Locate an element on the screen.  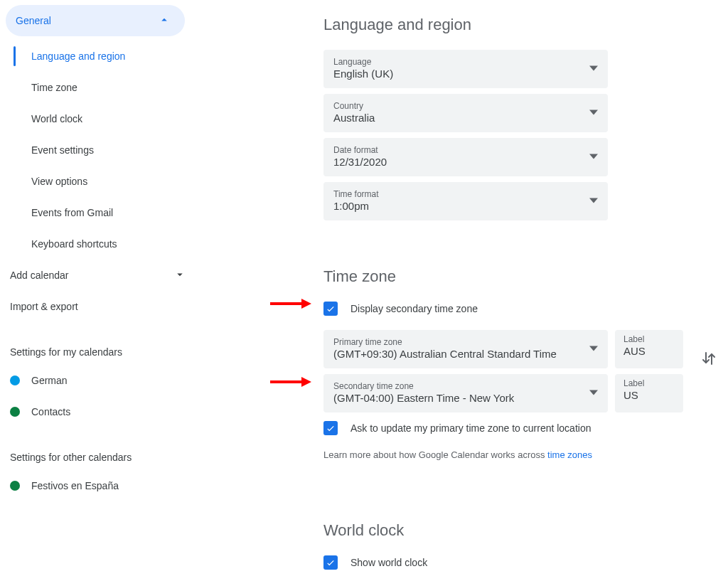
checkbox-label: Ask to update my primary time zone to cu… is located at coordinates (471, 428).